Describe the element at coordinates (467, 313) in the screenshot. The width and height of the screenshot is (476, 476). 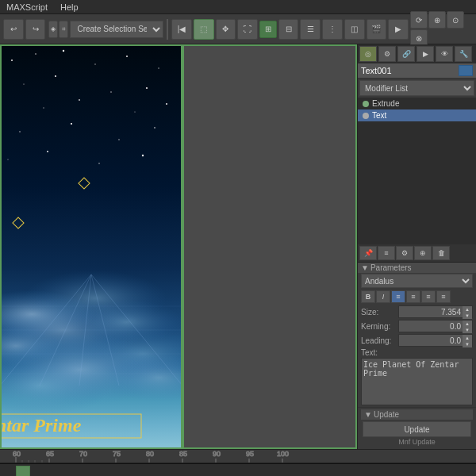
I see `size-spinner: ▲ ▼` at that location.